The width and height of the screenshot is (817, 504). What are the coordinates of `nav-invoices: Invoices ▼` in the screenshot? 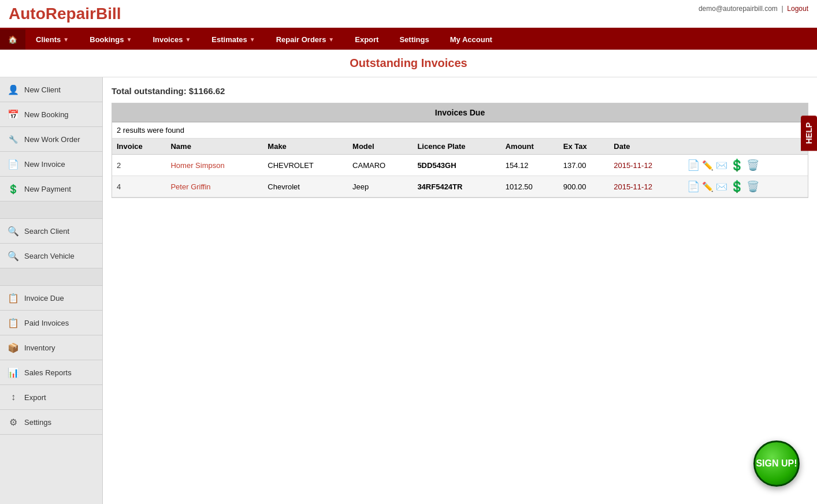 It's located at (172, 39).